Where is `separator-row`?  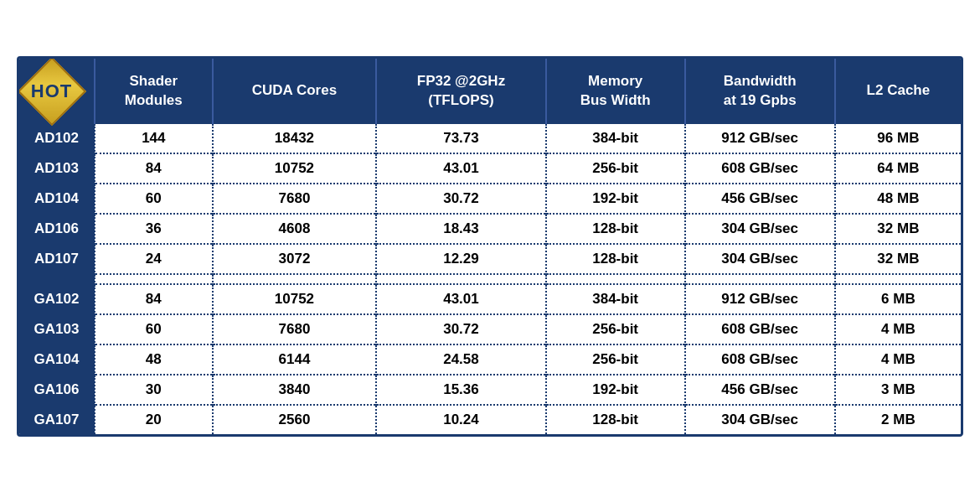
separator-row is located at coordinates (490, 279).